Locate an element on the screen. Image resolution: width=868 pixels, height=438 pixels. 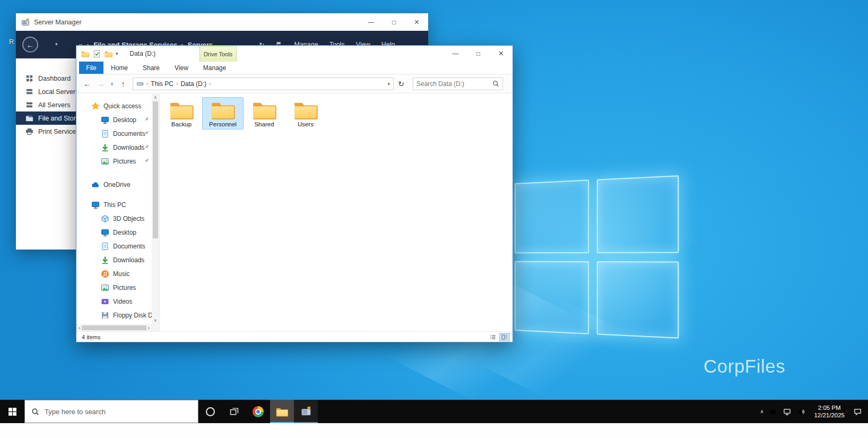
navigation-pane: Quick access Desktop Documents is located at coordinates (118, 212).